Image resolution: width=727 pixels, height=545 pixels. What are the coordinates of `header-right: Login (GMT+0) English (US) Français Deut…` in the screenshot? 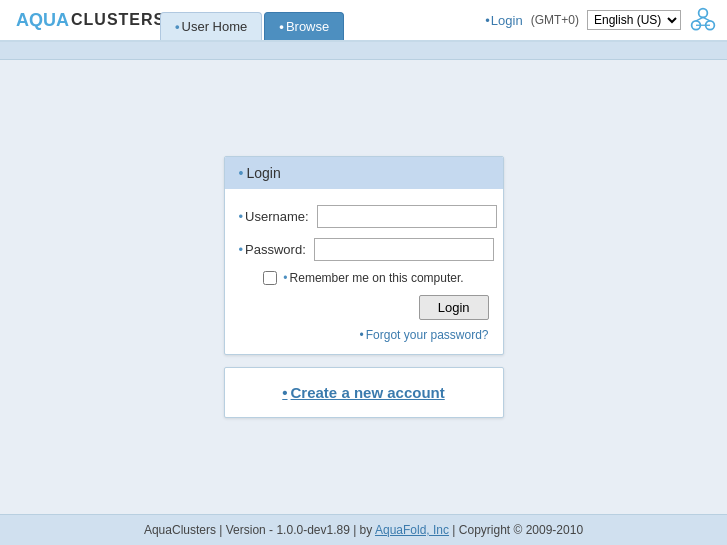 It's located at (601, 20).